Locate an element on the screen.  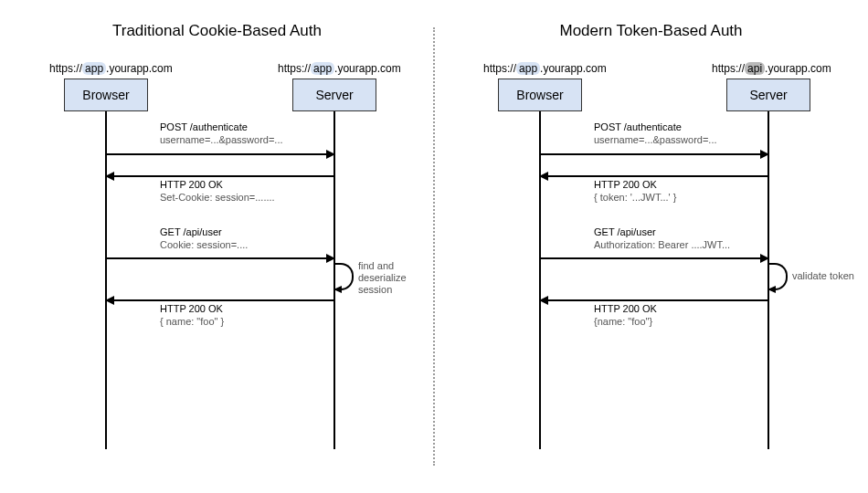
self-loop-label: validate token is located at coordinates (823, 276).